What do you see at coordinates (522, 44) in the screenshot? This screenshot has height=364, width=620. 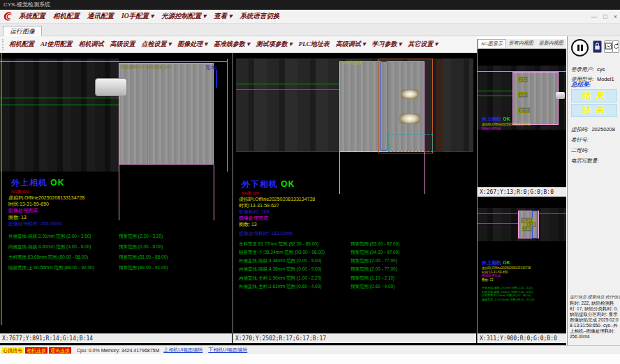 I see `thumb-tab-bar: NG图显示 所有内视图 最新内视图` at bounding box center [522, 44].